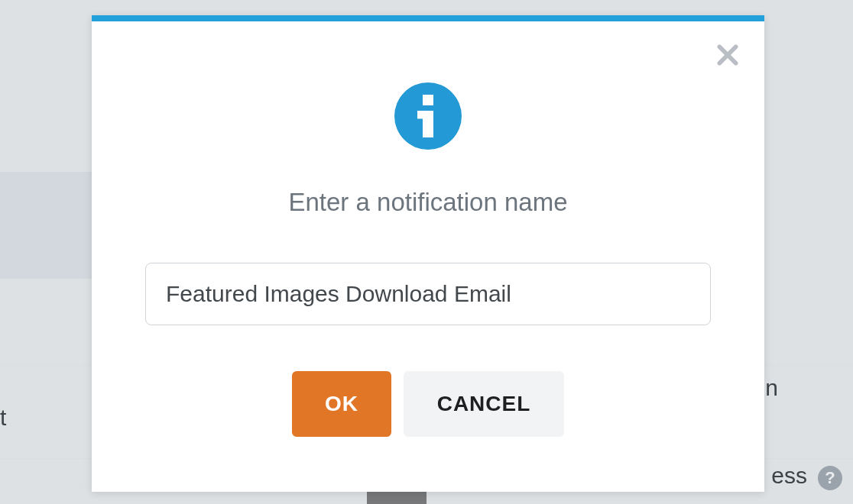  I want to click on notification-name-input, so click(428, 294).